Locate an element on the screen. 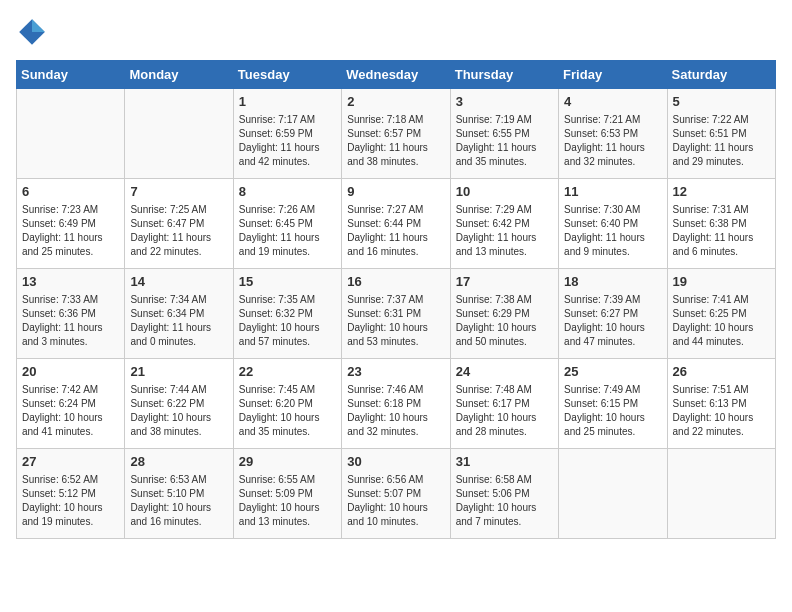 The height and width of the screenshot is (612, 792). day-number: 19 is located at coordinates (722, 282).